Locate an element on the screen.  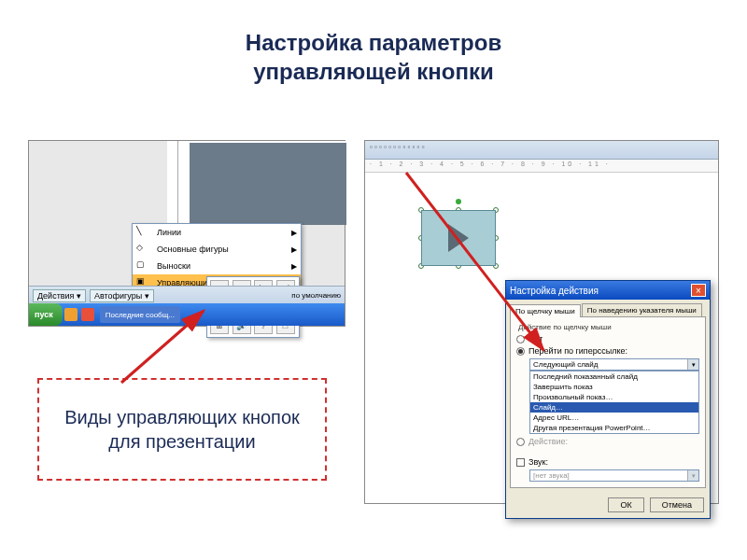
default-label: по умолчанию is located at coordinates (316, 295).